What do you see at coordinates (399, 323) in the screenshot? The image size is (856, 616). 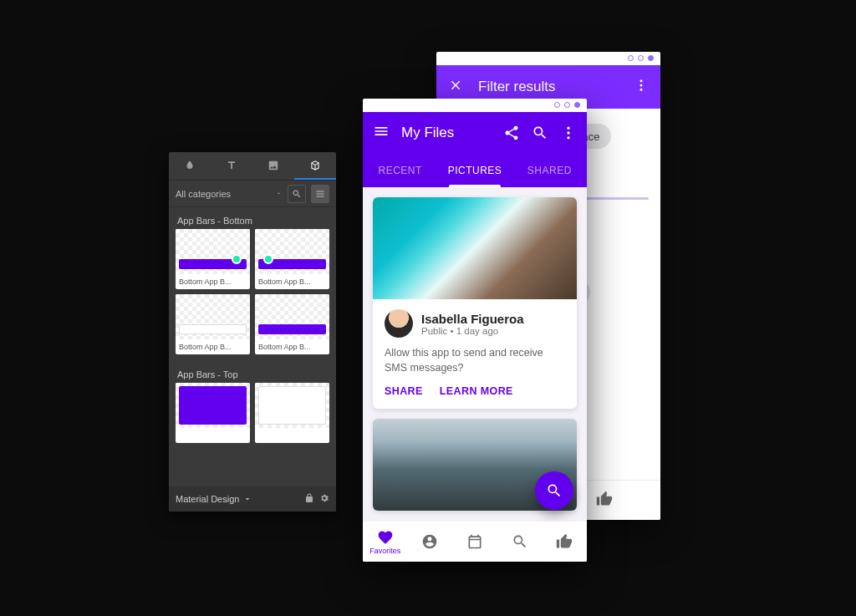 I see `avatar` at bounding box center [399, 323].